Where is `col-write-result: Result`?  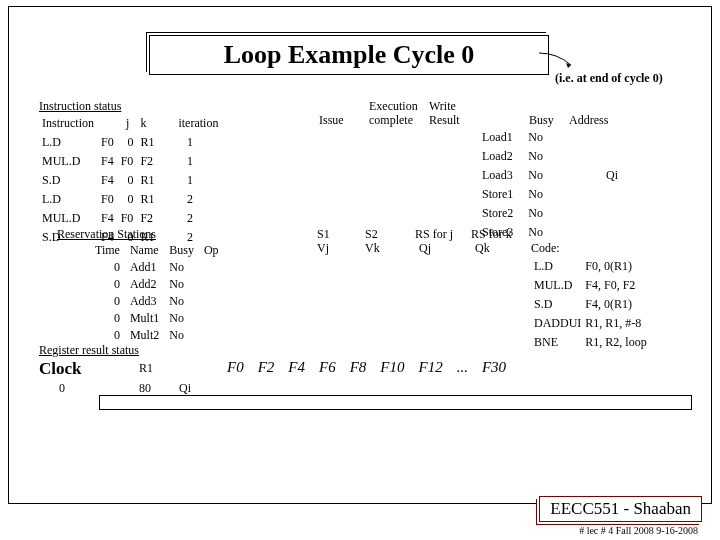
col-write-result: Result is located at coordinates (444, 120).